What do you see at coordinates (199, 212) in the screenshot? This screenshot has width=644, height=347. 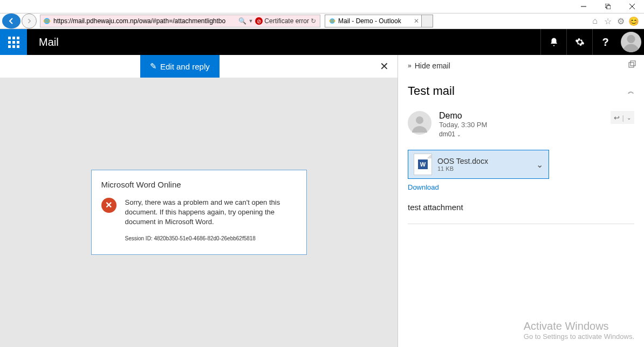 I see `error-dialog: Microsoft Word Online ✕ Sorry, there was…` at bounding box center [199, 212].